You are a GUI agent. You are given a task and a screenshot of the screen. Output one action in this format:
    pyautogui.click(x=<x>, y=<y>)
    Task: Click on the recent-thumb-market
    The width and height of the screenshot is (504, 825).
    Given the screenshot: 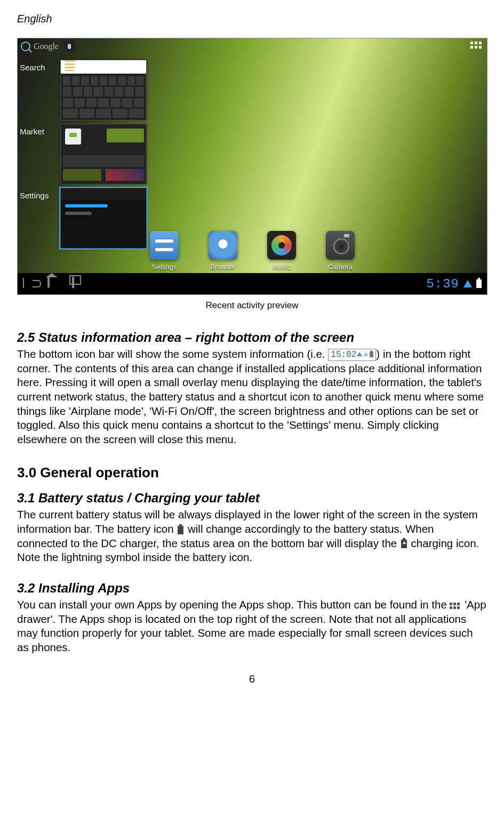 What is the action you would take?
    pyautogui.click(x=103, y=154)
    